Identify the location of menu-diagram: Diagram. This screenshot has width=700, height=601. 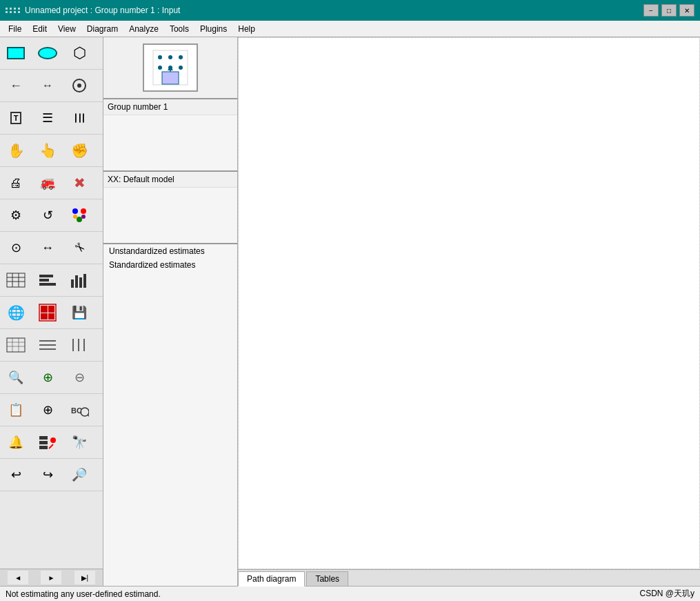
(102, 29).